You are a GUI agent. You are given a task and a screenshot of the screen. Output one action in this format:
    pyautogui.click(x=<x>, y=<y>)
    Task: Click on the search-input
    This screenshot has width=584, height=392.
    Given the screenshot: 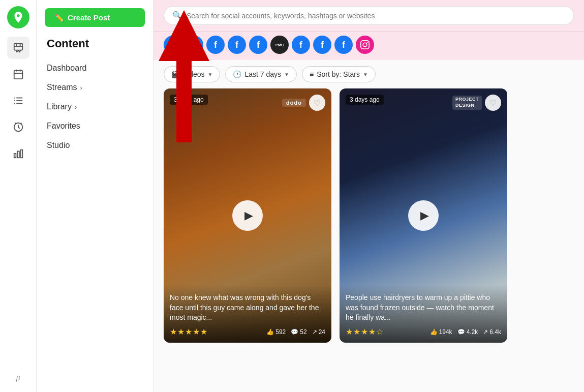 What is the action you would take?
    pyautogui.click(x=376, y=16)
    